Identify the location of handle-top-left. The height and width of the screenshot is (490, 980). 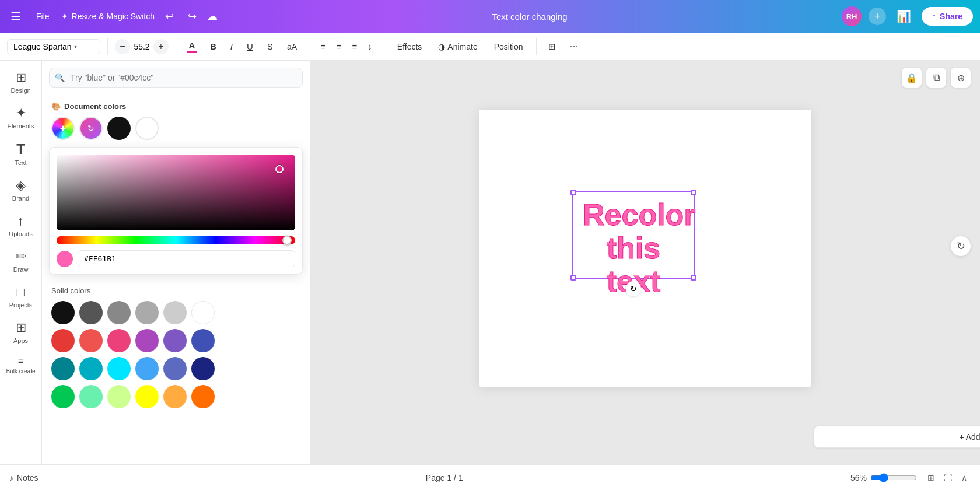
(573, 192).